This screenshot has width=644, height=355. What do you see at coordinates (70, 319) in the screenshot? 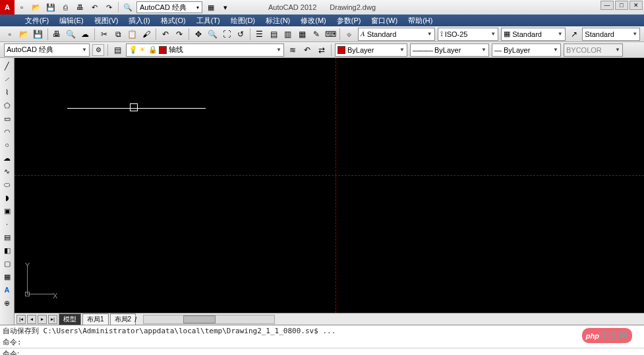
I see `tab-model: 模型` at bounding box center [70, 319].